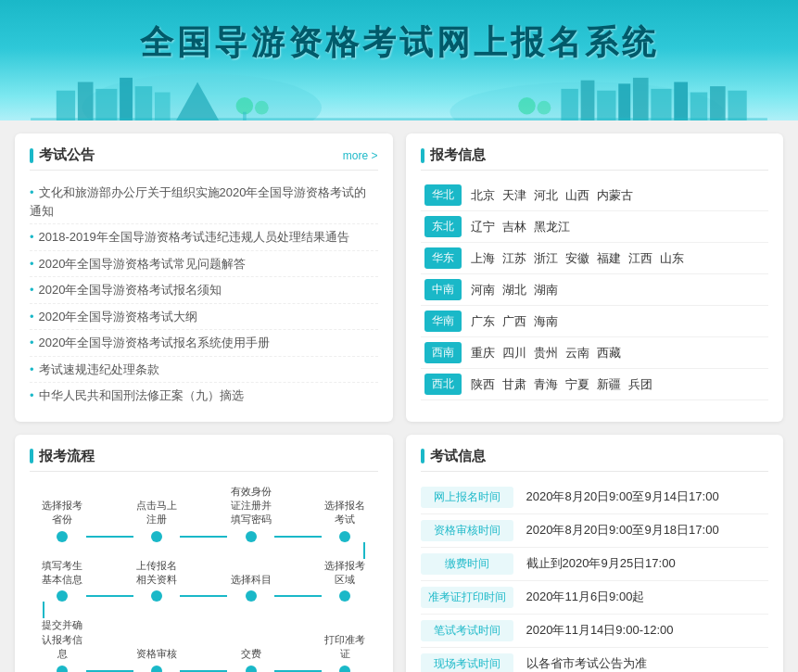  Describe the element at coordinates (552, 226) in the screenshot. I see `city-link: 黑龙江` at that location.